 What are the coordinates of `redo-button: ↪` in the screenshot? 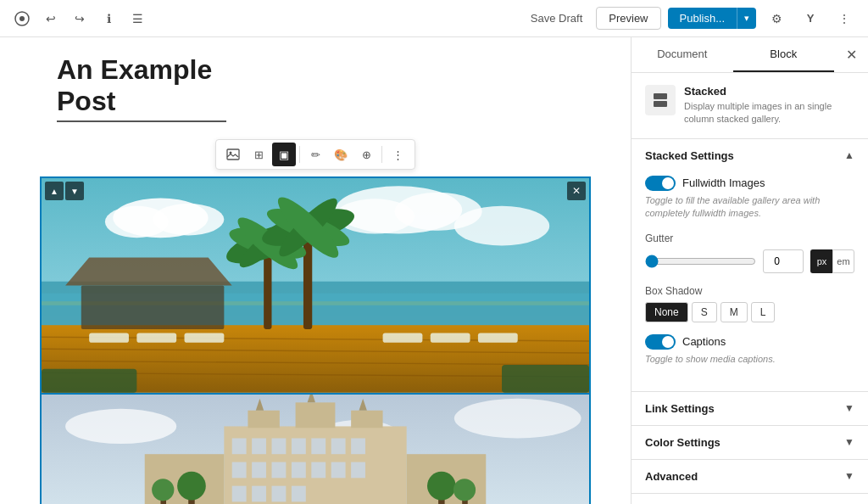 It's located at (80, 19).